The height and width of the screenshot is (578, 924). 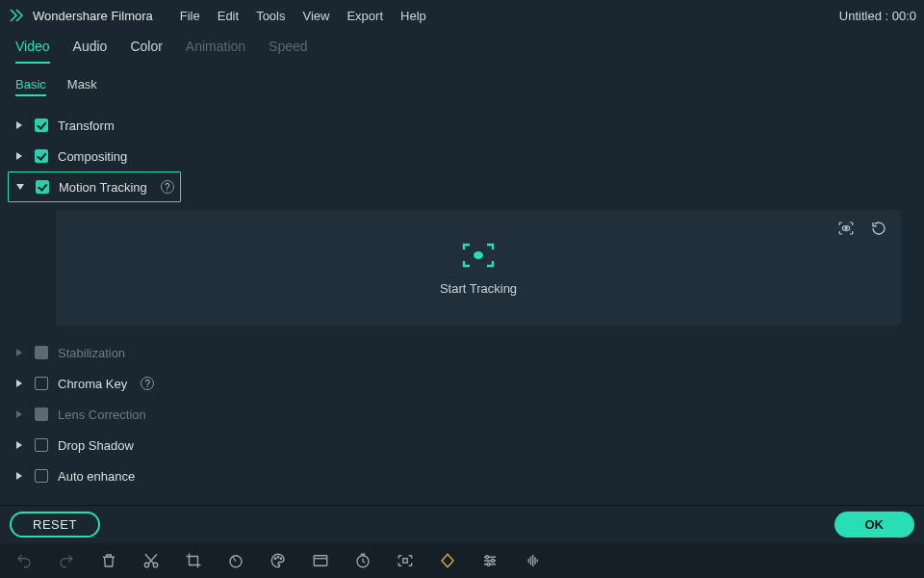 I want to click on menu-edit: Edit, so click(x=228, y=15).